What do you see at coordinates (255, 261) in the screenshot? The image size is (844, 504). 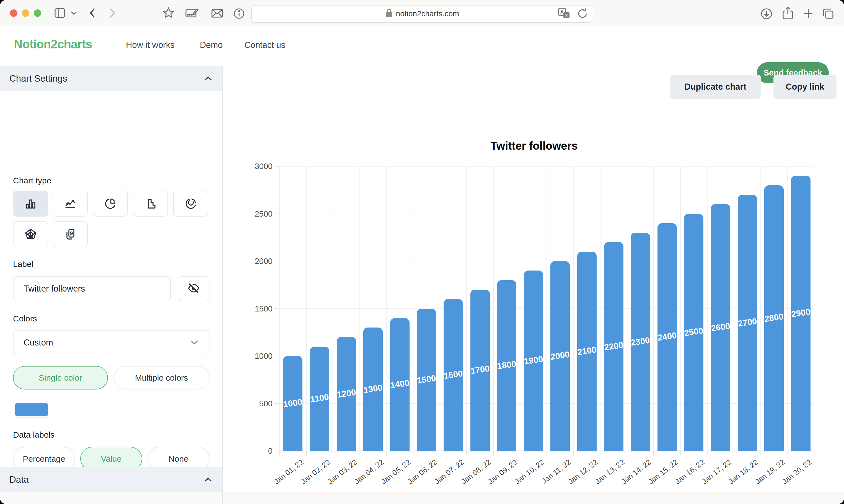 I see `y-axis-label: 2000` at bounding box center [255, 261].